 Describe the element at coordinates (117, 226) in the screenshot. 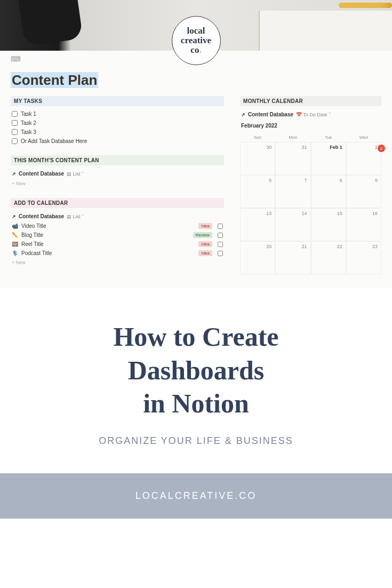

I see `content-item: 📹Video TitleIdea` at that location.